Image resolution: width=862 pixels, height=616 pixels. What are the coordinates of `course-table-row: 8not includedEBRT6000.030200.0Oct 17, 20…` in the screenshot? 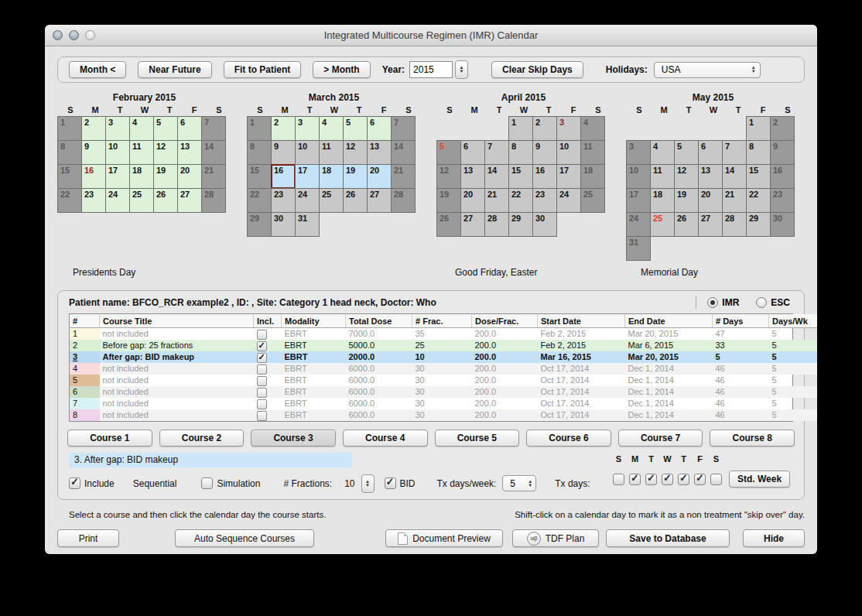 It's located at (443, 415).